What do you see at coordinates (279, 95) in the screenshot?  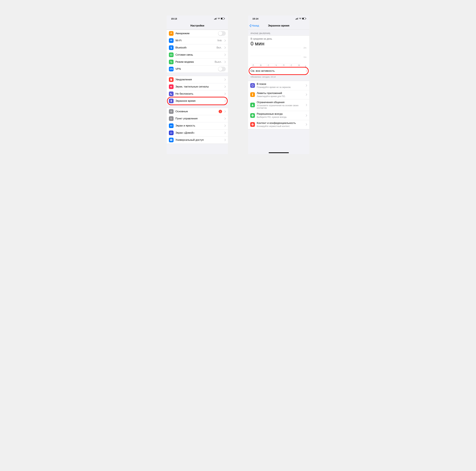 I see `feature-row-limits: Лимиты приложенийЛимитируйте время для П…` at bounding box center [279, 95].